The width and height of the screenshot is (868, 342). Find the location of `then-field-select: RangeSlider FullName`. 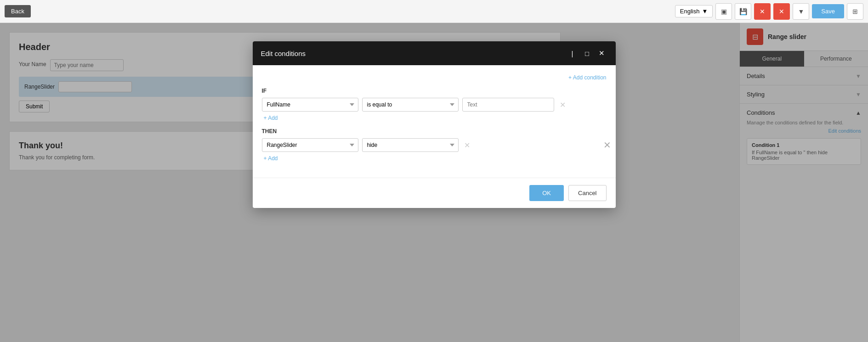

then-field-select: RangeSlider FullName is located at coordinates (310, 145).